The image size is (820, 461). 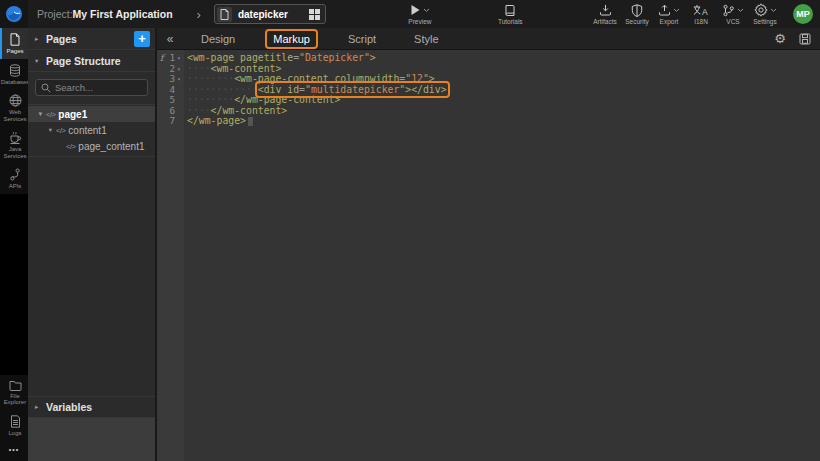 What do you see at coordinates (170, 100) in the screenshot?
I see `gutter-line: 5` at bounding box center [170, 100].